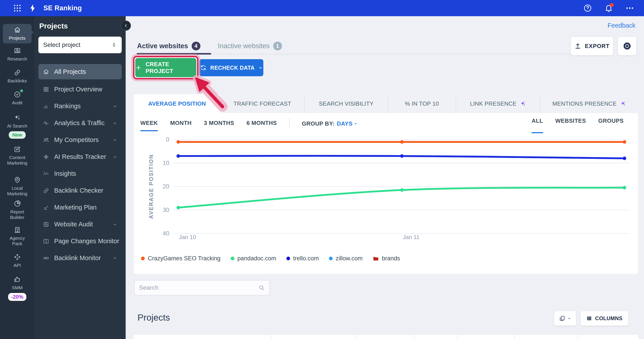  I want to click on rail-item-api: API, so click(17, 261).